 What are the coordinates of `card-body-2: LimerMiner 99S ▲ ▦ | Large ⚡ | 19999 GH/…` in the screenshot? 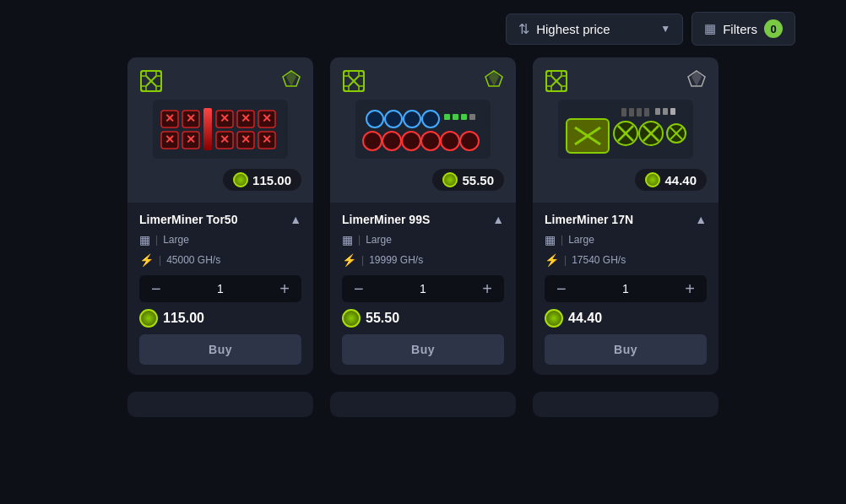 It's located at (423, 289).